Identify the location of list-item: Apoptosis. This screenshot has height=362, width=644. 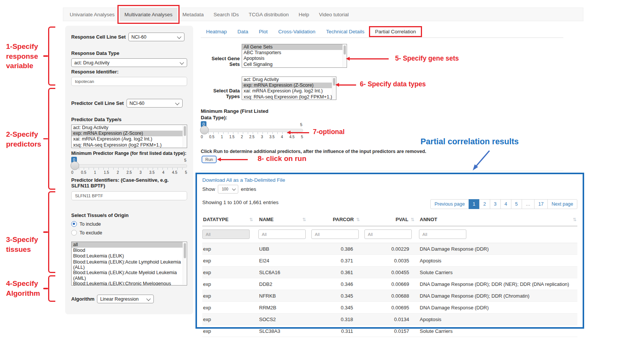
(292, 58).